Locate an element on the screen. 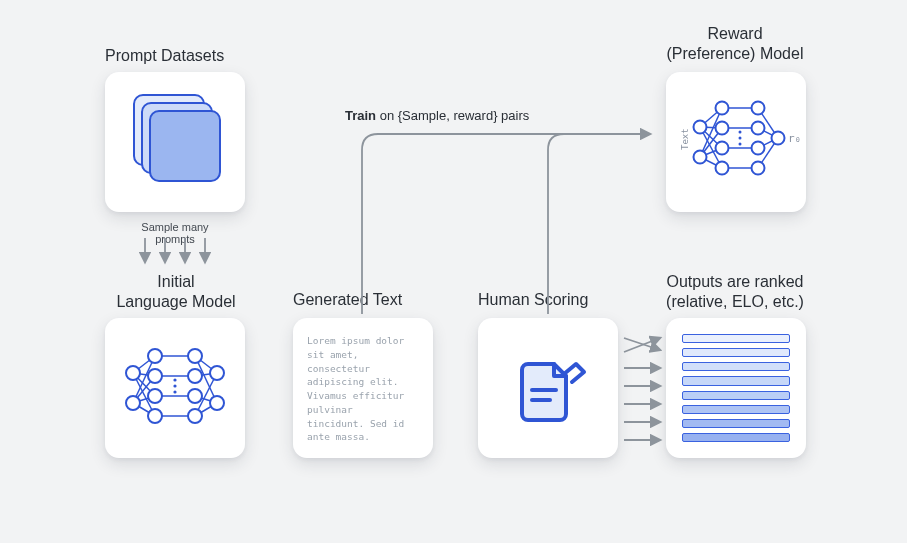 The height and width of the screenshot is (543, 907). title-generated-text: Generated Text is located at coordinates (373, 300).